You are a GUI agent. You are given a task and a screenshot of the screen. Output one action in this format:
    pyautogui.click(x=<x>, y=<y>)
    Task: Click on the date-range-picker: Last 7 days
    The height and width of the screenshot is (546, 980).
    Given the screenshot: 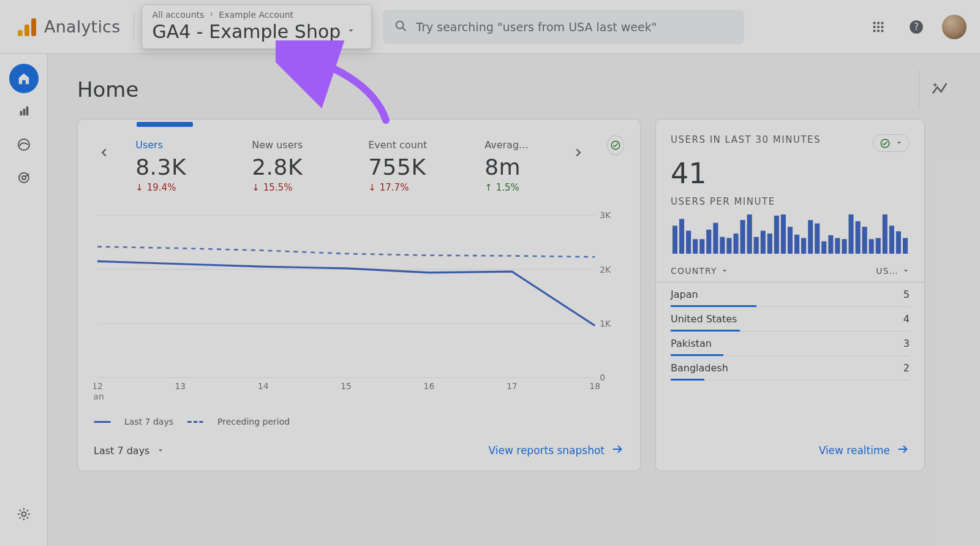 What is the action you would take?
    pyautogui.click(x=129, y=451)
    